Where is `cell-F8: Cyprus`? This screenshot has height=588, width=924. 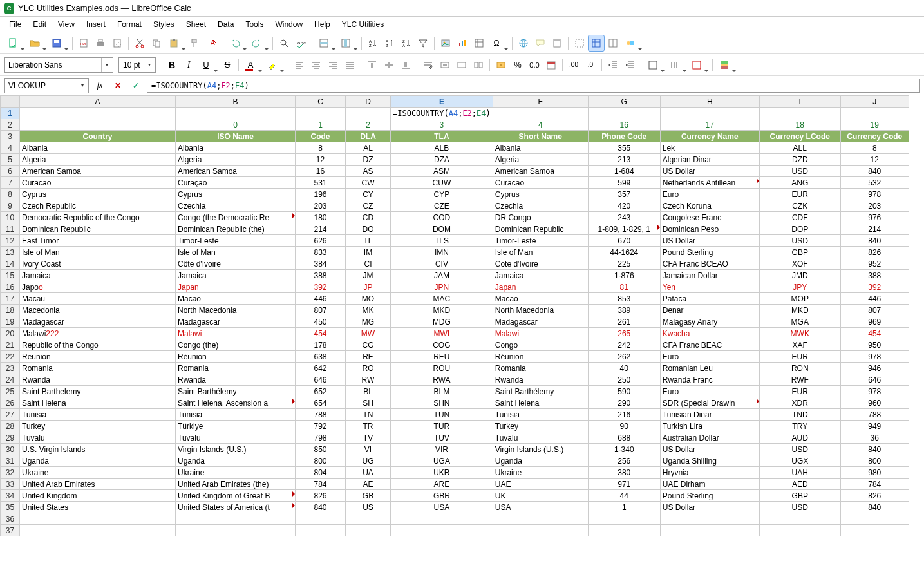
cell-F8: Cyprus is located at coordinates (540, 194).